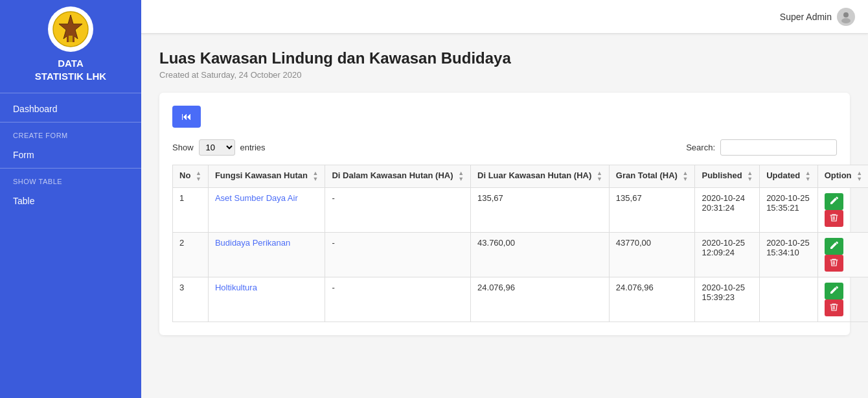 The image size is (868, 398). Describe the element at coordinates (190, 255) in the screenshot. I see `cell-no: 2` at that location.